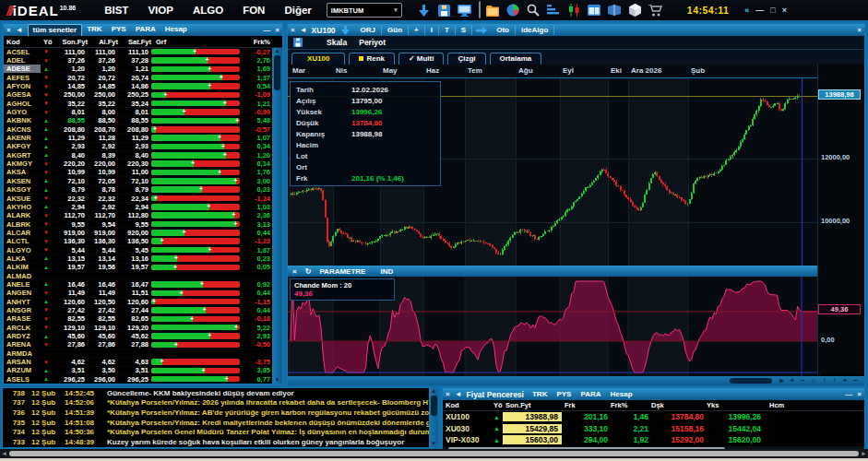 This screenshot has width=868, height=461. What do you see at coordinates (138, 129) in the screenshot?
I see `table-row: AKCNS▲208,80208,70208,80+-0,57` at bounding box center [138, 129].